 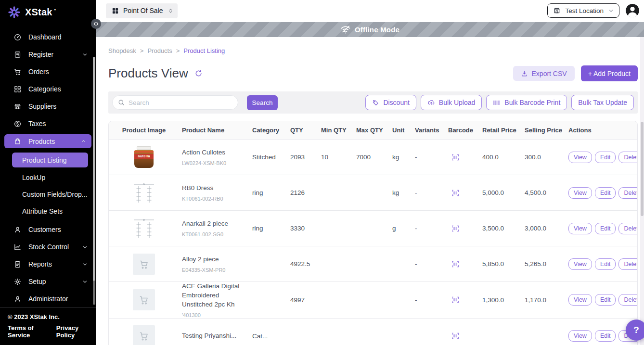 What do you see at coordinates (175, 102) in the screenshot?
I see `search-input` at bounding box center [175, 102].